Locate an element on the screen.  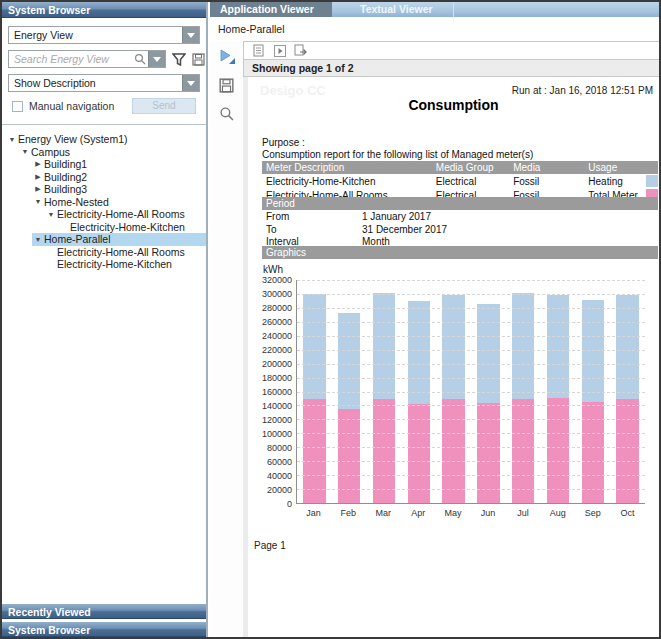
chart-y-axis: 3200003000002800002600002400002200002000… is located at coordinates (276, 392).